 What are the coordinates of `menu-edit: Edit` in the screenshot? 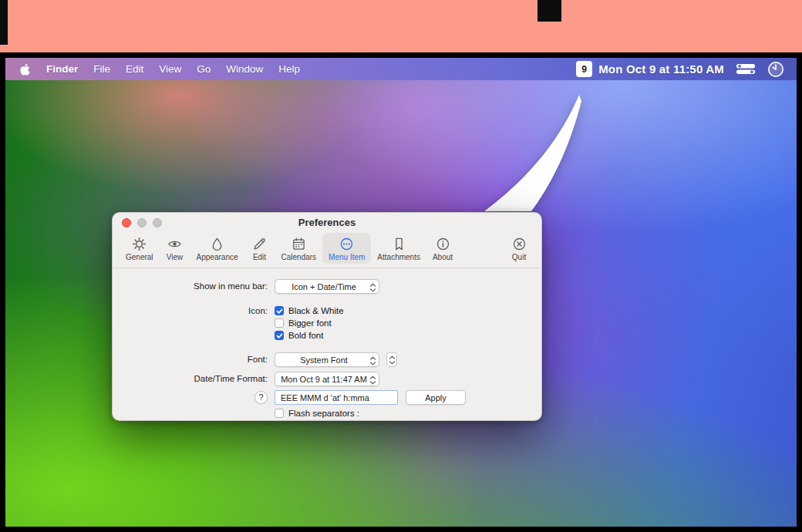 It's located at (134, 69).